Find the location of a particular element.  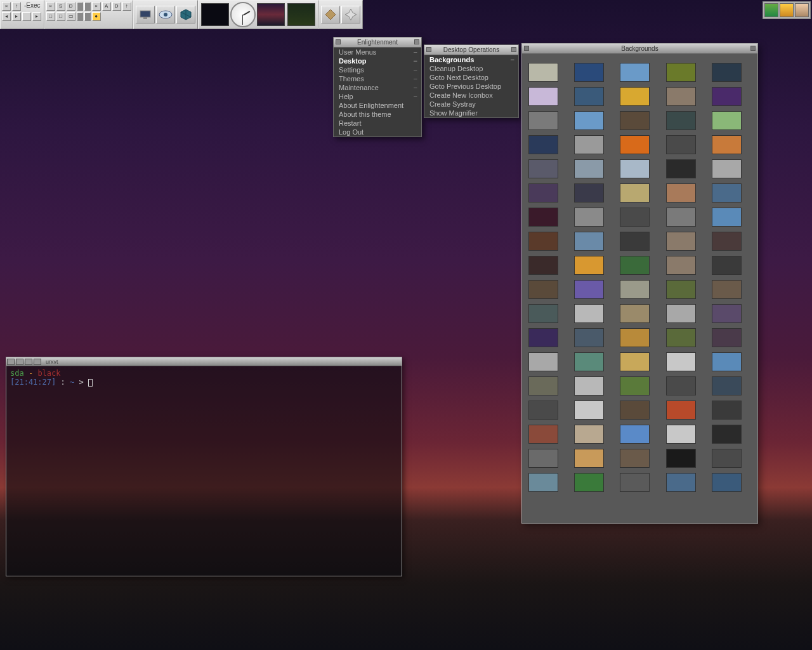

toolbar-btn: ▭ is located at coordinates (71, 17).